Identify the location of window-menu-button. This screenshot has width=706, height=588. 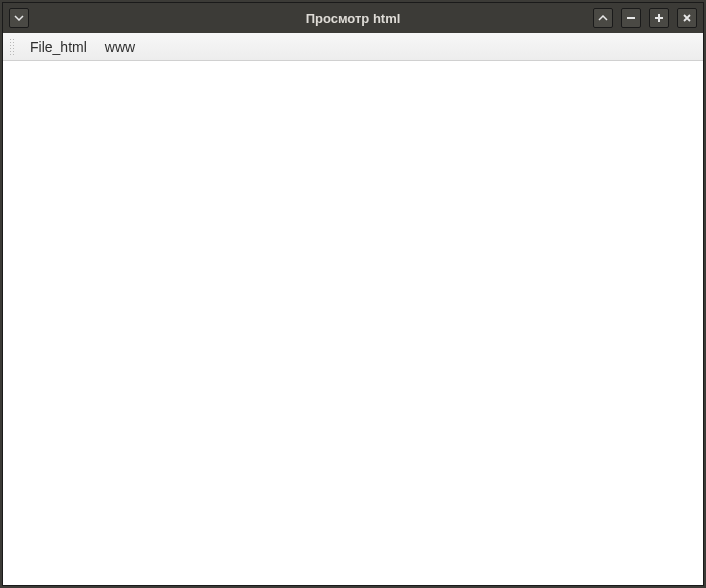
(19, 18).